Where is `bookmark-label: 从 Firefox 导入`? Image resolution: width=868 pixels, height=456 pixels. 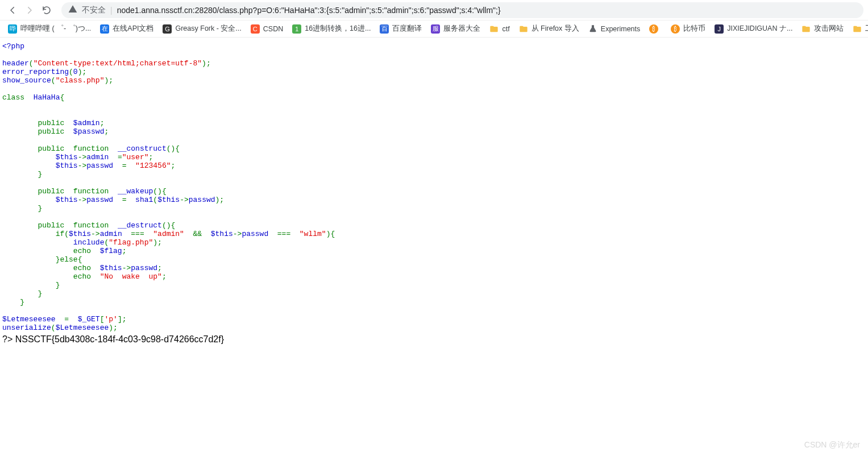 bookmark-label: 从 Firefox 导入 is located at coordinates (555, 28).